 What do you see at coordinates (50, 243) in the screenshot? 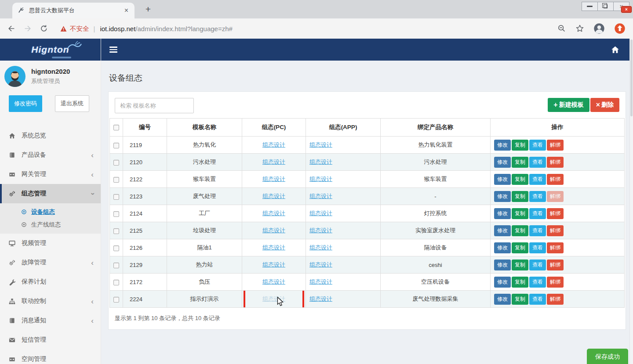
I see `sidebar-item-video: 视频管理` at bounding box center [50, 243].